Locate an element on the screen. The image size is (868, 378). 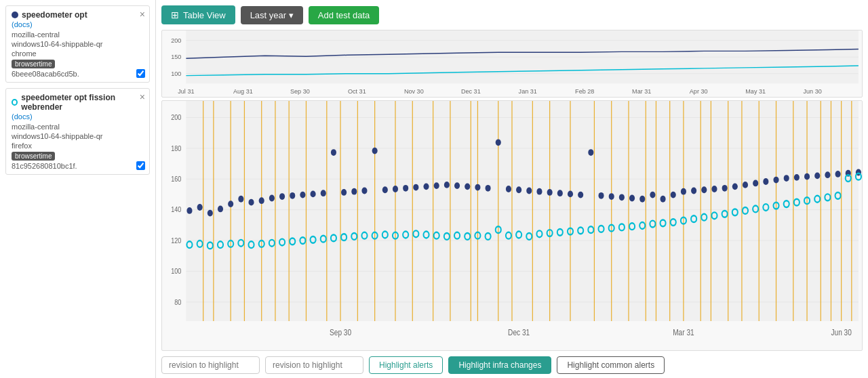
highlight-alerts-label: Highlight alerts is located at coordinates (406, 365).